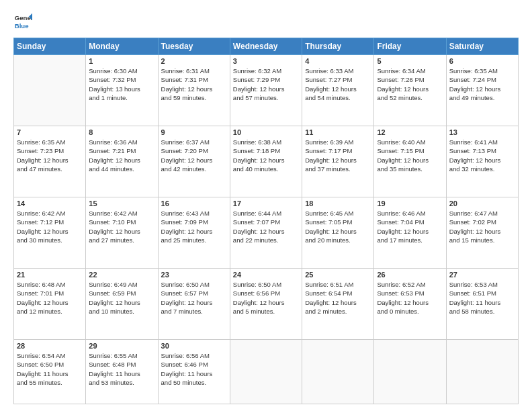 The image size is (532, 411). Describe the element at coordinates (50, 298) in the screenshot. I see `cell-info: Sunrise: 6:48 AM Sunset: 7:01 PM Dayligh…` at that location.